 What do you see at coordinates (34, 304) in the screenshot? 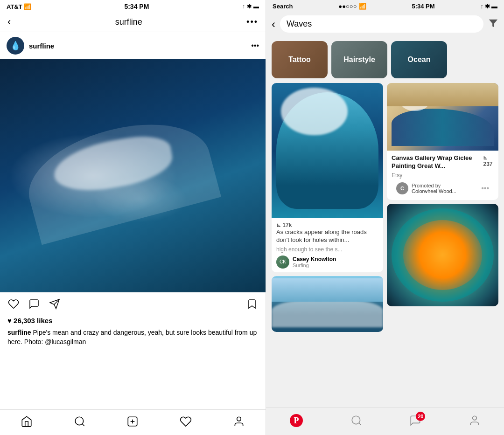
I see `comment-button` at bounding box center [34, 304].